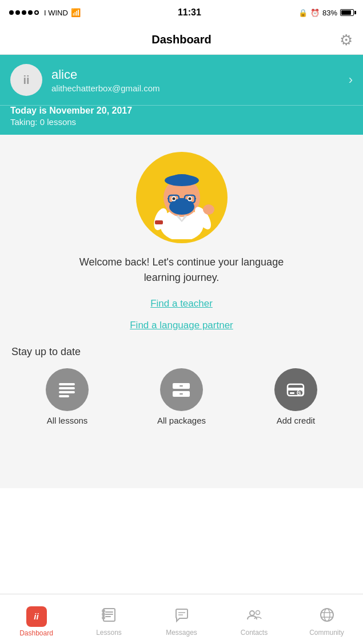  What do you see at coordinates (254, 633) in the screenshot?
I see `nav-contacts-label: Contacts` at bounding box center [254, 633].